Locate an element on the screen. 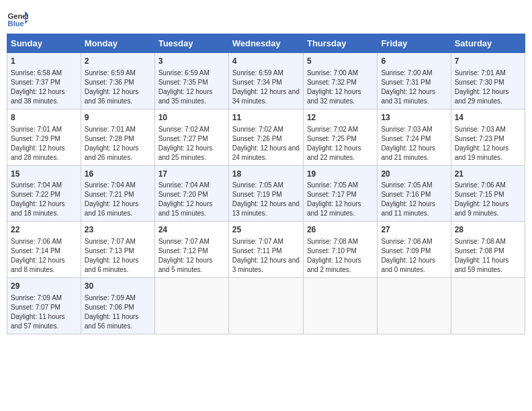 The width and height of the screenshot is (532, 411). calendar-cell: 22Sunrise: 7:06 AMSunset: 7:14 PMDayligh… is located at coordinates (44, 250).